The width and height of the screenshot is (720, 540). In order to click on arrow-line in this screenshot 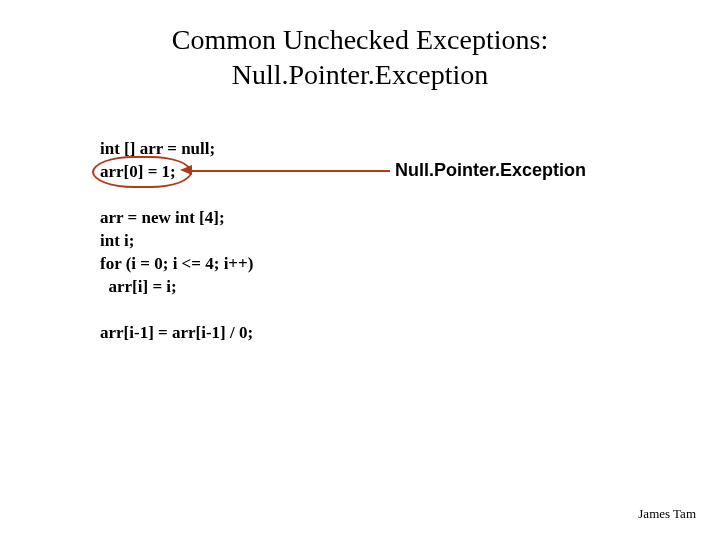, I will do `click(290, 171)`.